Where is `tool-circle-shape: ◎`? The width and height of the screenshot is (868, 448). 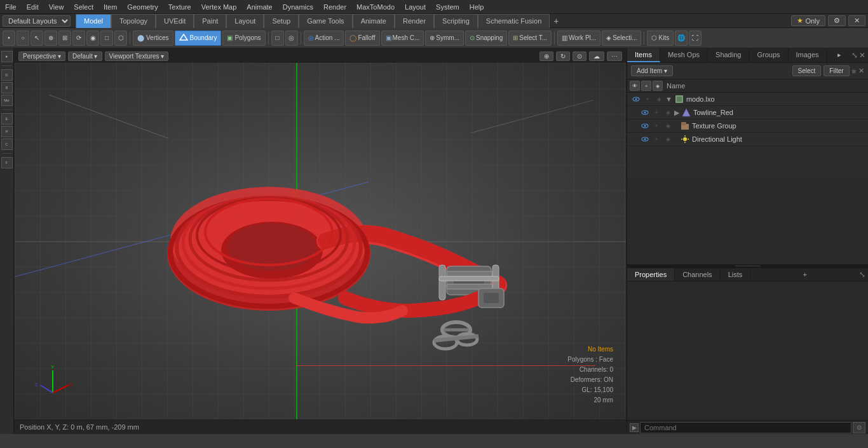
tool-circle-shape: ◎ is located at coordinates (292, 38).